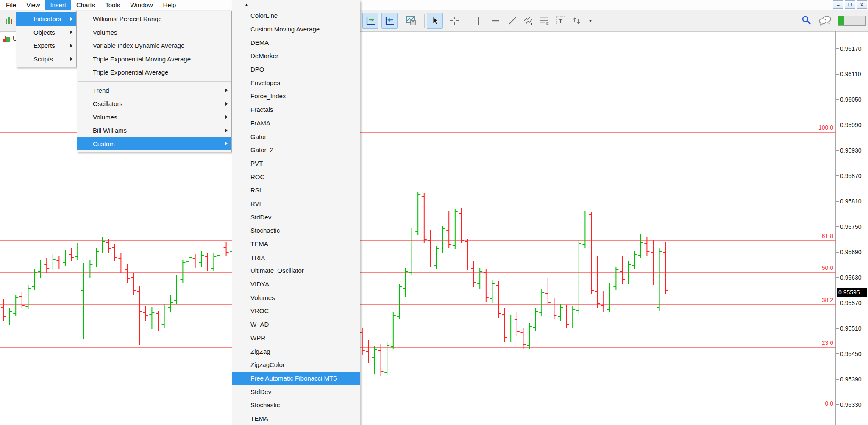 Image resolution: width=868 pixels, height=425 pixels. I want to click on chart-shift-button, so click(370, 21).